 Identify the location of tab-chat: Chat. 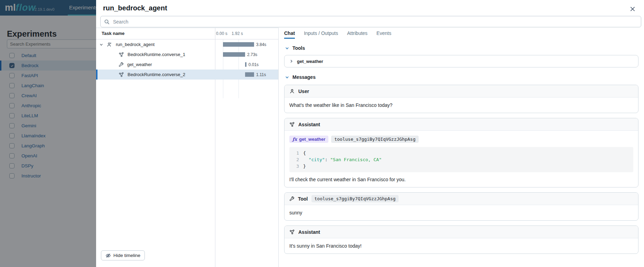
(290, 33).